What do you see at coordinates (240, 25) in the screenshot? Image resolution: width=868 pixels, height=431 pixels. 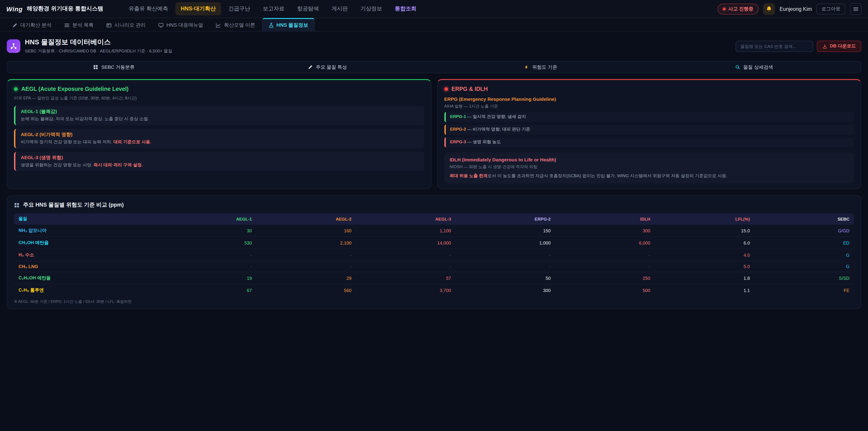 I see `subnav-tab-label: 확산모델 이론` at bounding box center [240, 25].